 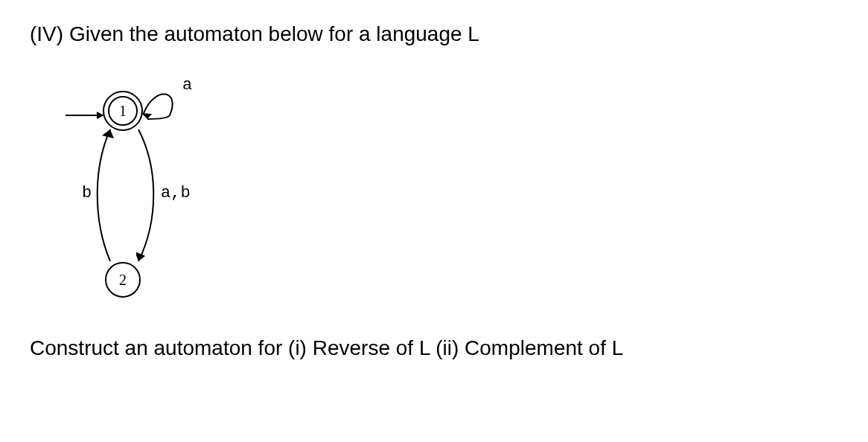 What do you see at coordinates (434, 34) in the screenshot?
I see `problem-intro: (IV) Given the automaton below for a lan…` at bounding box center [434, 34].